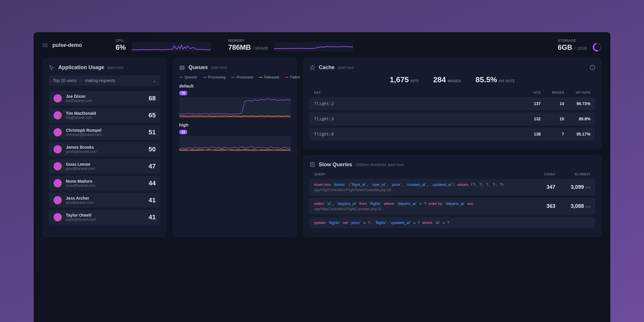 The width and height of the screenshot is (644, 322). I want to click on cache-row: flight:21371490.73%, so click(452, 104).